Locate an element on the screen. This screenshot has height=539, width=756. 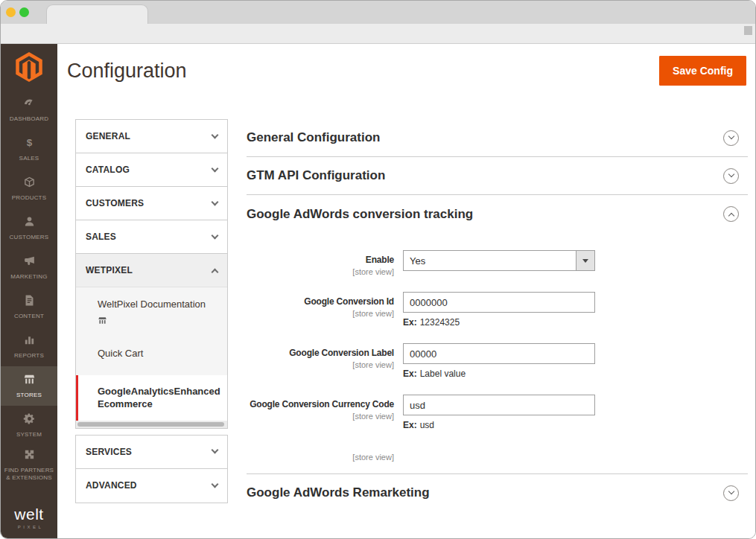
magento-logo-icon is located at coordinates (29, 67).